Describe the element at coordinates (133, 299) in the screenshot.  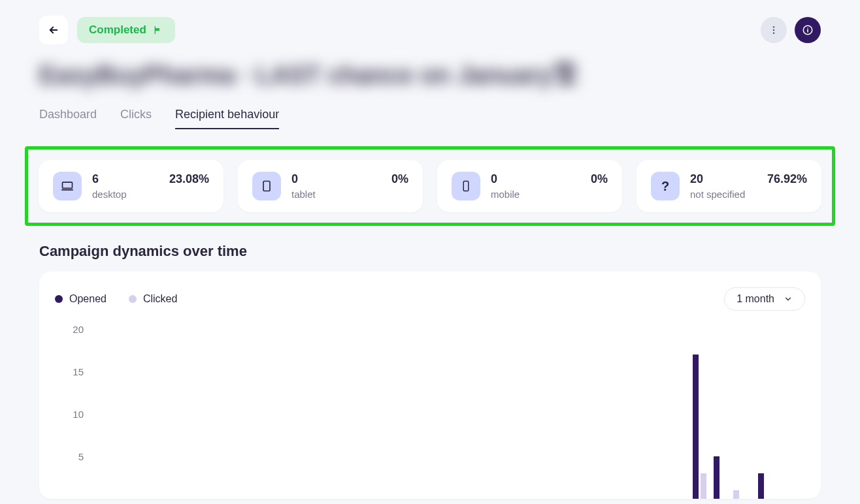
I see `legend-dot-clicked` at that location.